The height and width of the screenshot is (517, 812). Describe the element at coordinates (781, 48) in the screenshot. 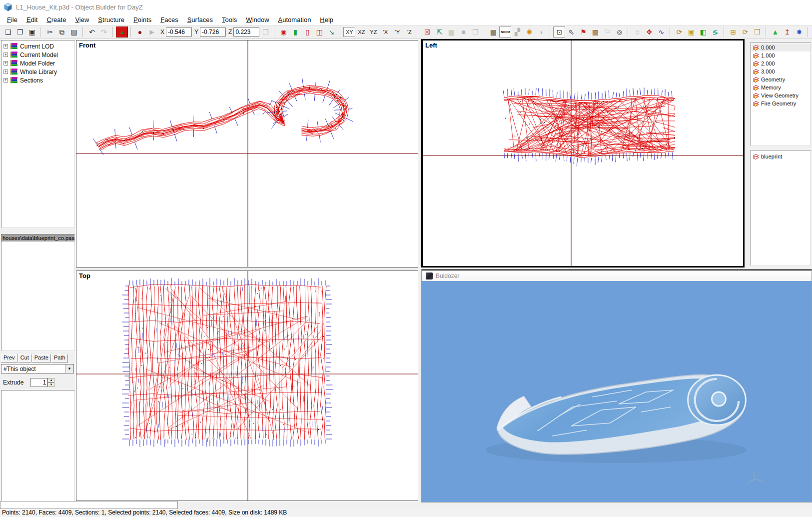

I see `lod-item: 0.000` at that location.